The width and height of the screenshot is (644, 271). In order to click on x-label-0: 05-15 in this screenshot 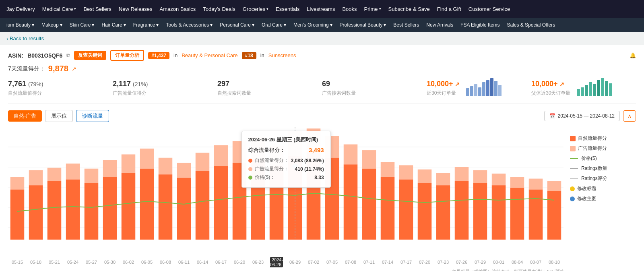, I will do `click(17, 262)`.